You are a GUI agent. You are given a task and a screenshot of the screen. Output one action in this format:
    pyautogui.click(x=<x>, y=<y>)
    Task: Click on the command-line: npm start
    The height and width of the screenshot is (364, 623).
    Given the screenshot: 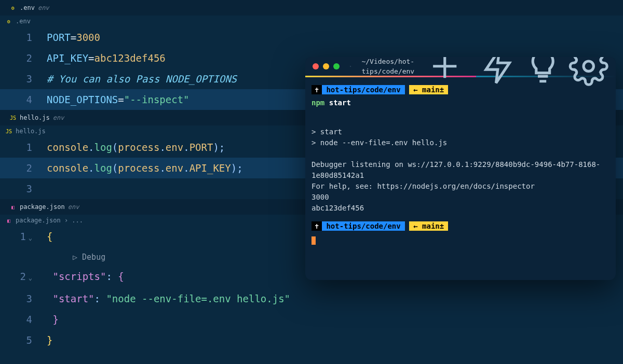 What is the action you would take?
    pyautogui.click(x=461, y=103)
    